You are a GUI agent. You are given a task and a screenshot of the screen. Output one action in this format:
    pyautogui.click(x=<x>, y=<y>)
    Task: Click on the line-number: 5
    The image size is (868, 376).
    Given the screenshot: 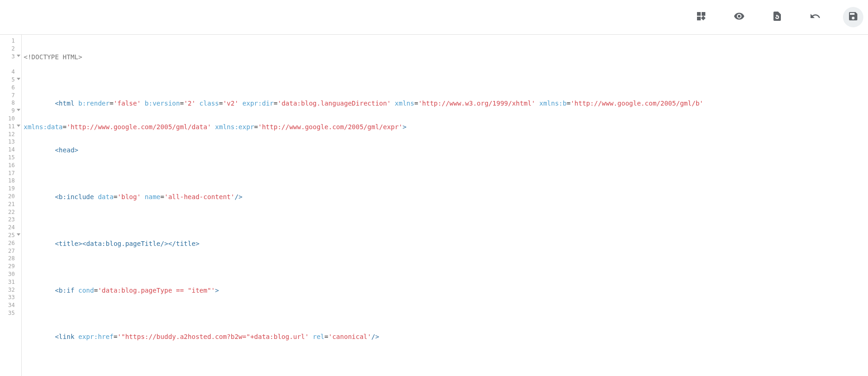 What is the action you would take?
    pyautogui.click(x=11, y=81)
    